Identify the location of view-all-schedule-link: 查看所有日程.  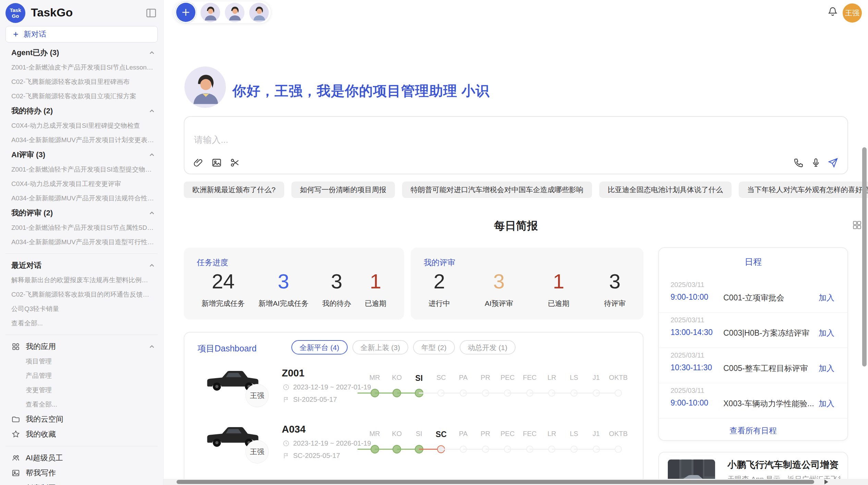
(753, 431).